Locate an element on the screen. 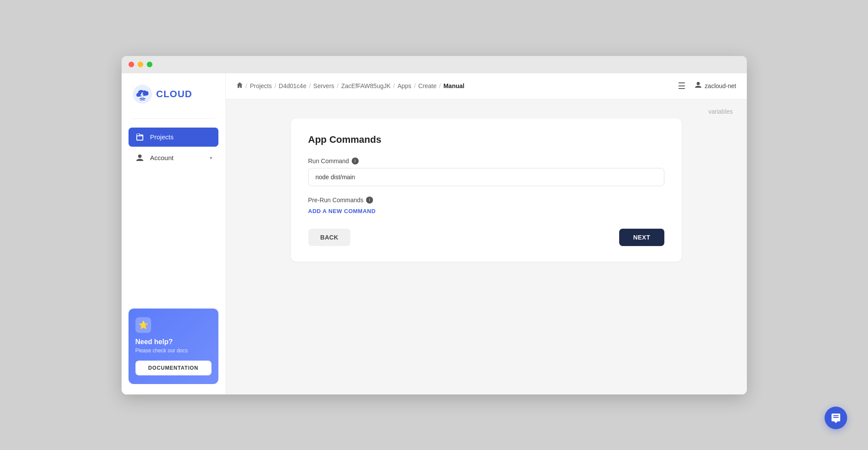 The image size is (868, 450). sidebar-item-account: Account ▾ is located at coordinates (174, 158).